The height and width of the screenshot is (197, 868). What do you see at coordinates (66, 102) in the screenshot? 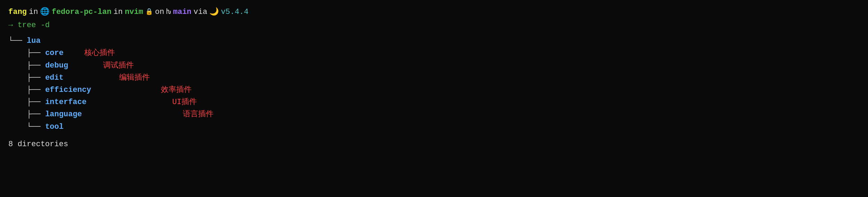
I see `dir-interface: interface` at bounding box center [66, 102].